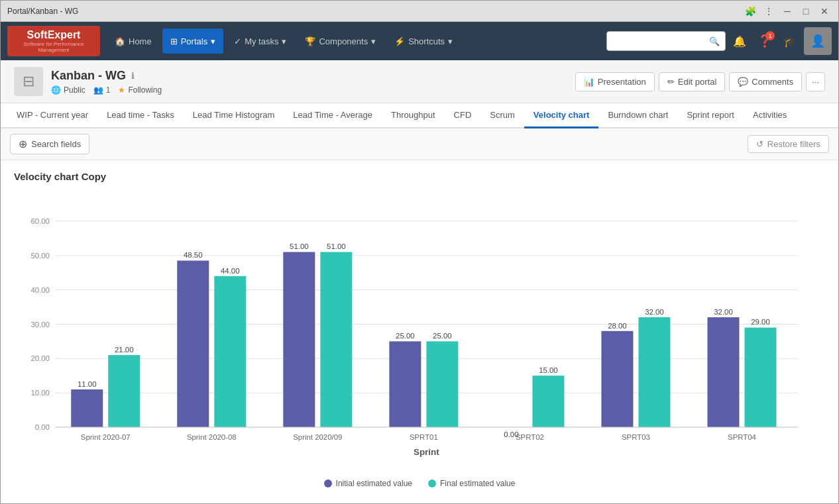 This screenshot has width=839, height=504. I want to click on svg-text: SPRT01, so click(424, 437).